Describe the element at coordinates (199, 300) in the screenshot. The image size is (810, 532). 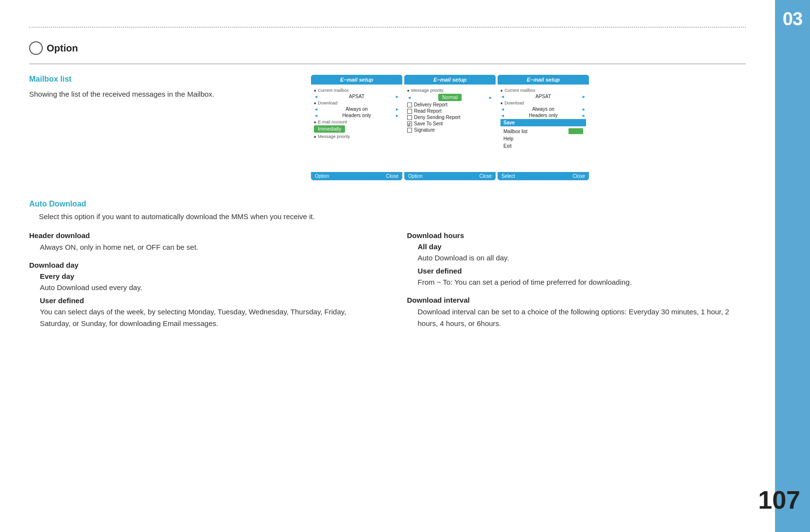
I see `sub-term-user-defined-day: User defined` at that location.